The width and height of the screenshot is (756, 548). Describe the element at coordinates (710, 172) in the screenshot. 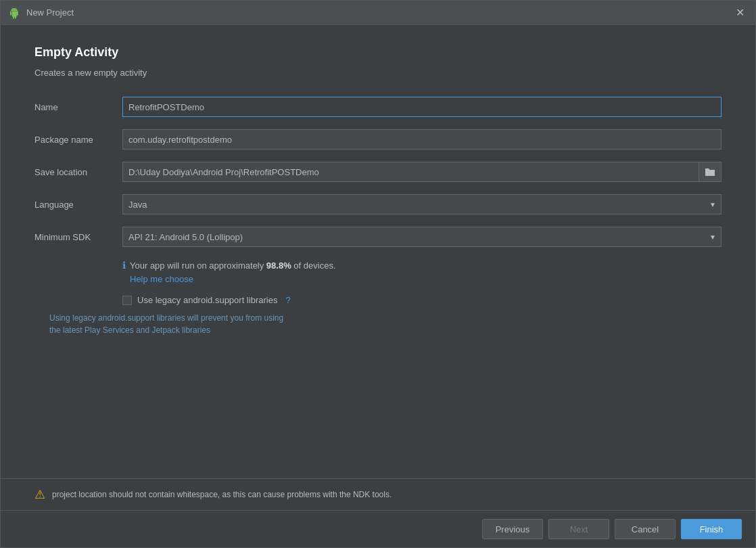

I see `browse-folder-button` at that location.